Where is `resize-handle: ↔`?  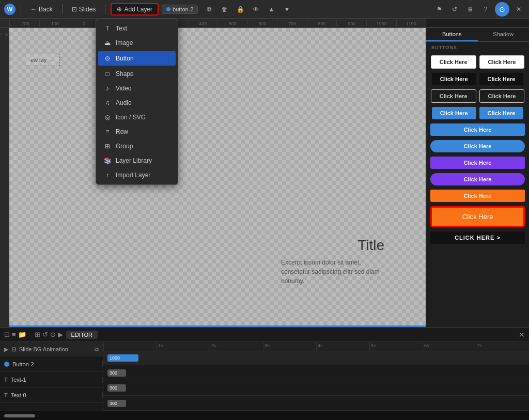 resize-handle: ↔ is located at coordinates (52, 60).